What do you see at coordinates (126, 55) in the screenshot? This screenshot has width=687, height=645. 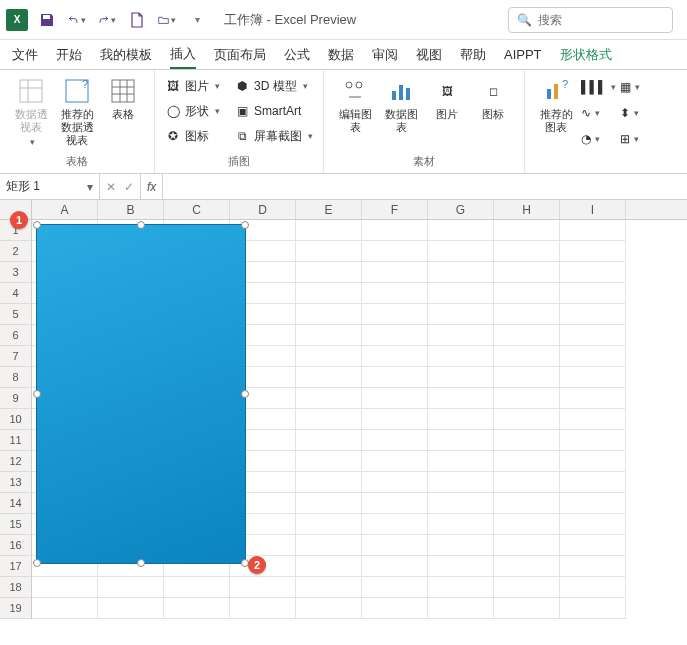 I see `tab-templates: 我的模板` at bounding box center [126, 55].